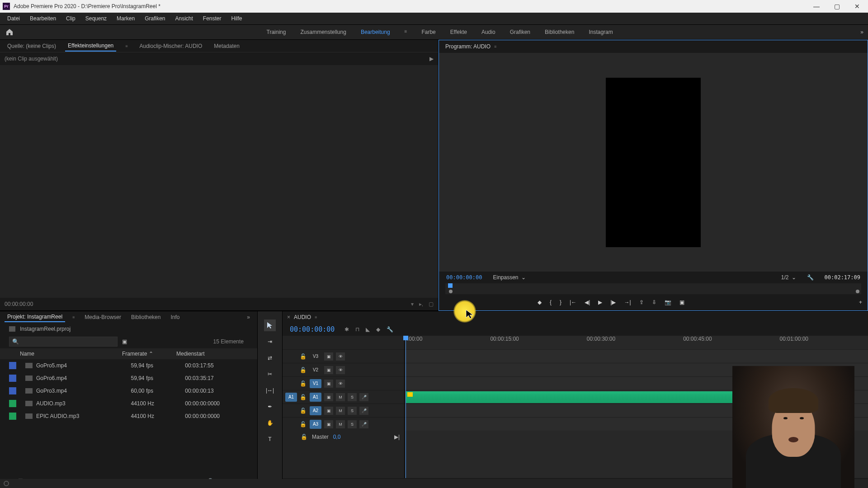 The image size is (868, 488). Describe the element at coordinates (390, 329) in the screenshot. I see `timeline-settings-icon: 🔧` at that location.